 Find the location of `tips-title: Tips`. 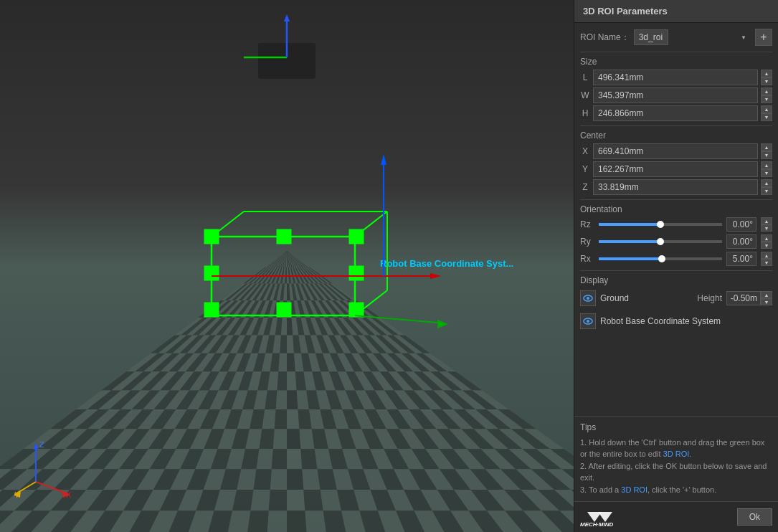

tips-title: Tips is located at coordinates (676, 427).